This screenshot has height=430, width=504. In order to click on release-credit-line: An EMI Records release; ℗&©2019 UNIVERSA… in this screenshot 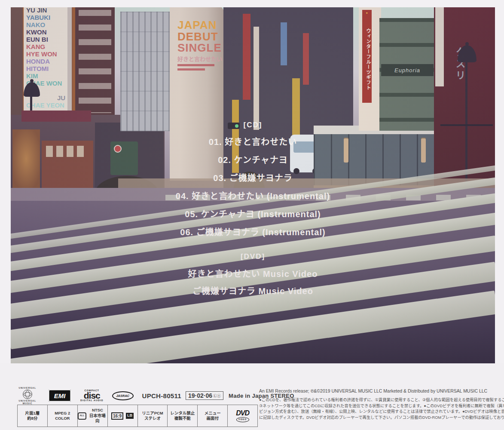, I will do `click(380, 391)`.